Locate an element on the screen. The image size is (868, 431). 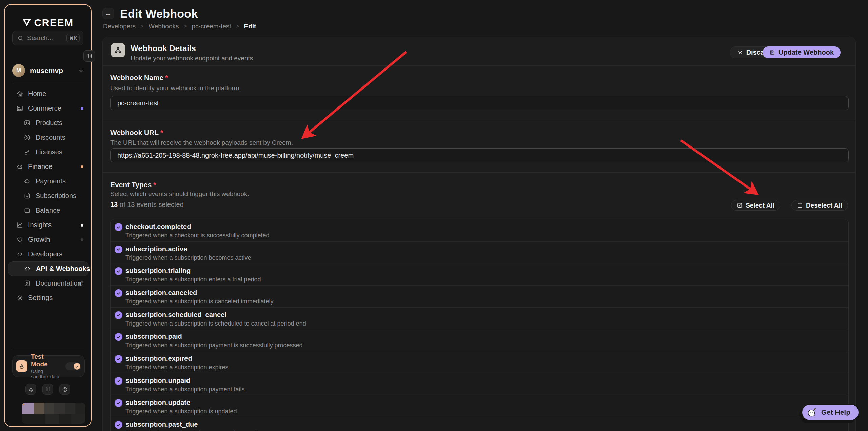
event-row-subscription.past_due: subscription.past_due Triggered when a s… is located at coordinates (479, 424).